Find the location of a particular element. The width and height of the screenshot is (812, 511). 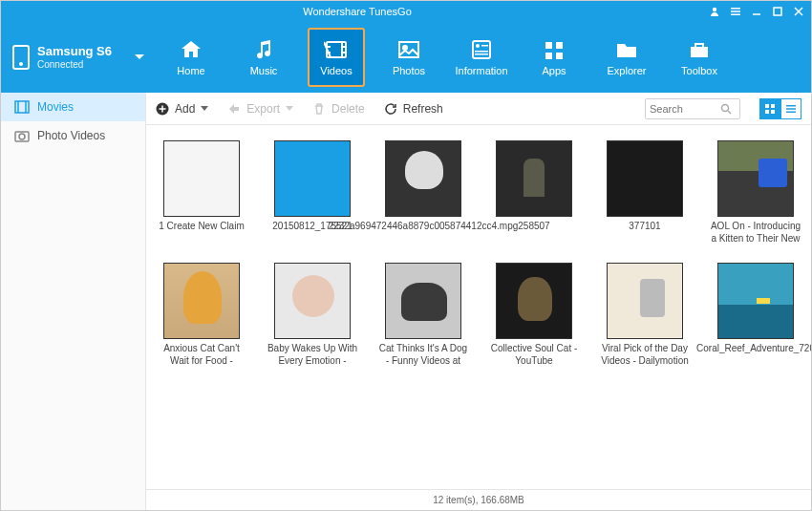

photos-icon is located at coordinates (409, 50).